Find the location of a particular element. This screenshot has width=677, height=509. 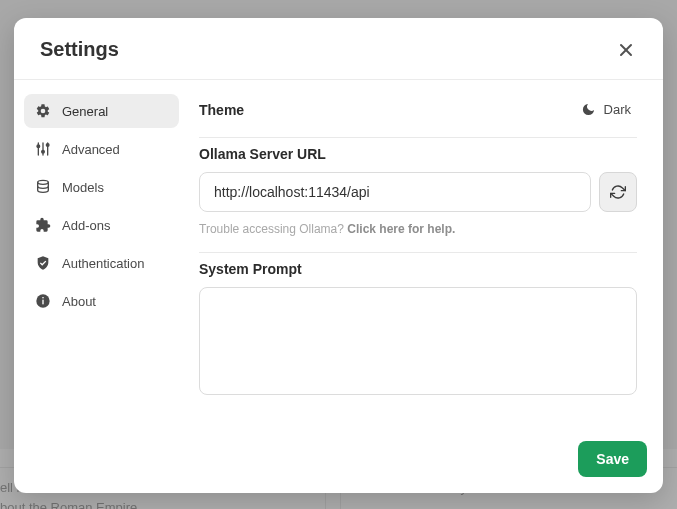

modal-title: Settings is located at coordinates (80, 50).